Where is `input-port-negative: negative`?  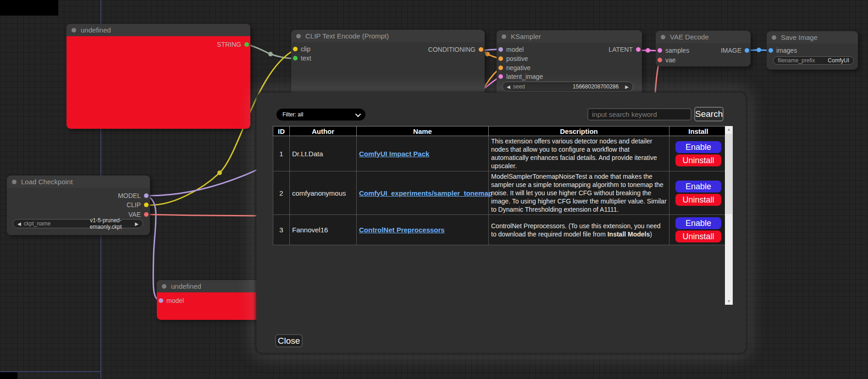
input-port-negative: negative is located at coordinates (514, 68).